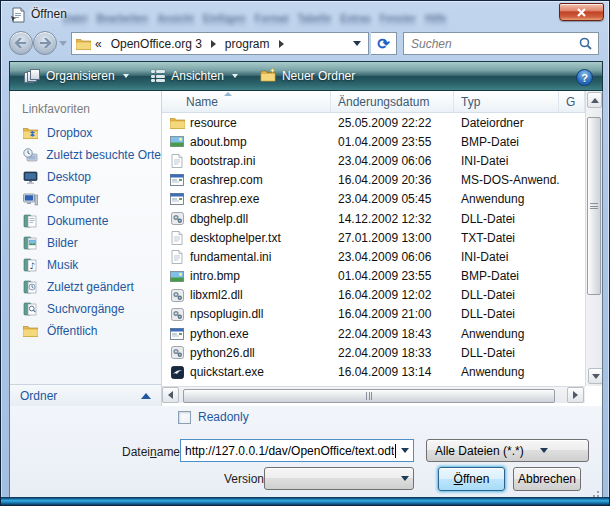  Describe the element at coordinates (98, 44) in the screenshot. I see `breadcrumb-overflow: «` at that location.